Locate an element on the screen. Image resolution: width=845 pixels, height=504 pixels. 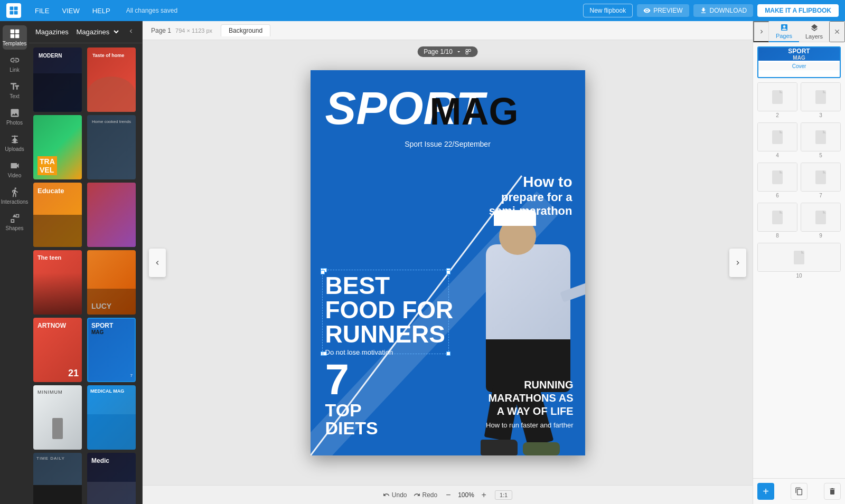
nav-arrow-right is located at coordinates (738, 263).